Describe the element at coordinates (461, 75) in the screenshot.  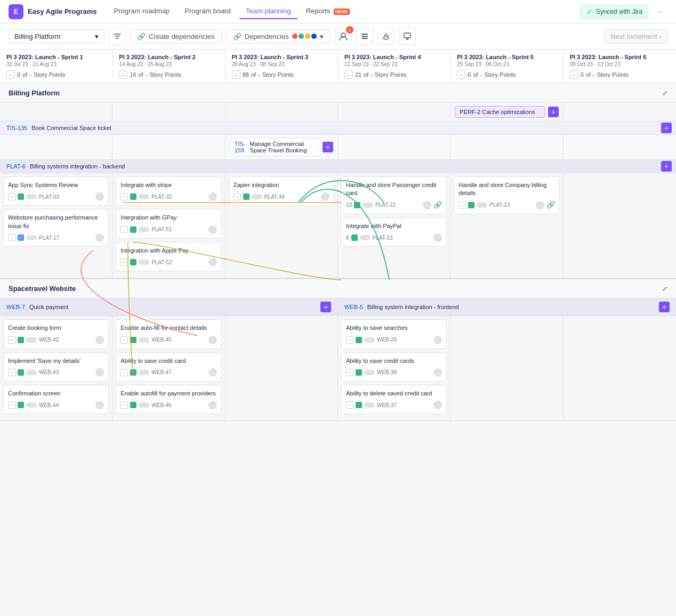
I see `sprint-5-minus: -` at that location.